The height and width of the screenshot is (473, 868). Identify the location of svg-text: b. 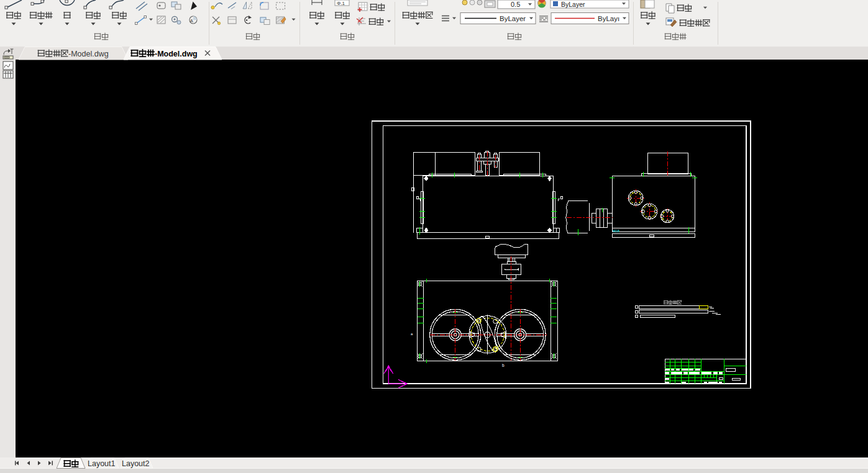
(503, 365).